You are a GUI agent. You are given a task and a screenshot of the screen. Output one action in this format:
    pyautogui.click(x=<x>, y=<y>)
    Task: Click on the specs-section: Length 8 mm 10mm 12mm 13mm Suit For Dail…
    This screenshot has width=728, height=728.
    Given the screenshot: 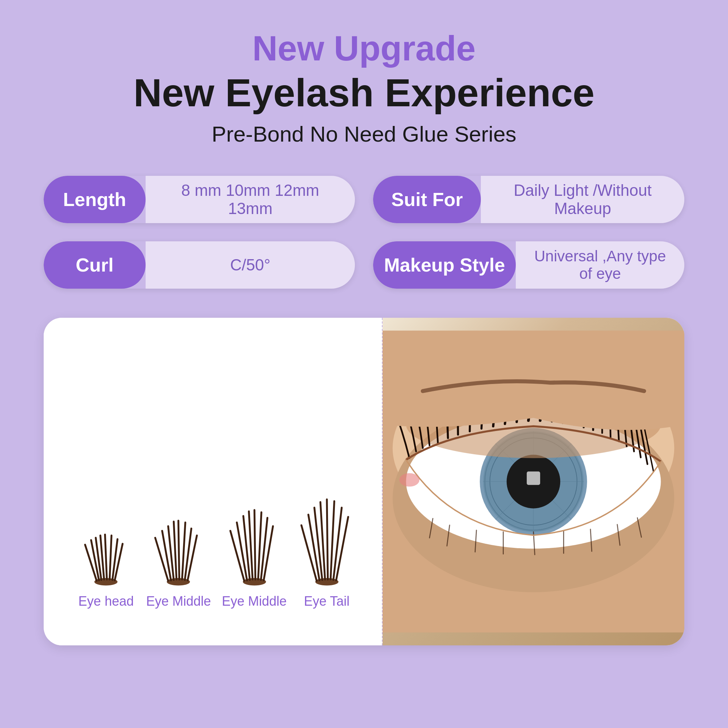 What is the action you would take?
    pyautogui.click(x=364, y=232)
    